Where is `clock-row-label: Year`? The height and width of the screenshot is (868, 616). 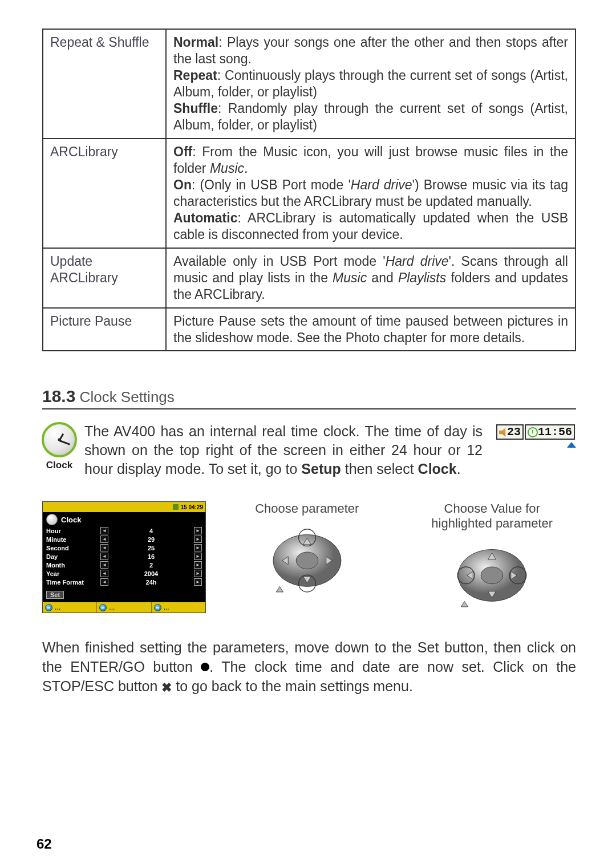 clock-row-label: Year is located at coordinates (73, 574).